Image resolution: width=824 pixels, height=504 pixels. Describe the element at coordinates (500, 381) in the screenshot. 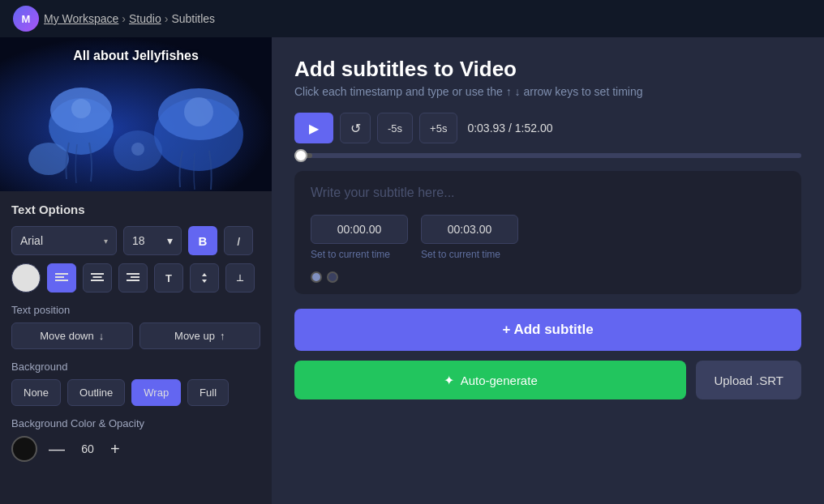

I see `auto-generate-label: Auto-generate` at that location.